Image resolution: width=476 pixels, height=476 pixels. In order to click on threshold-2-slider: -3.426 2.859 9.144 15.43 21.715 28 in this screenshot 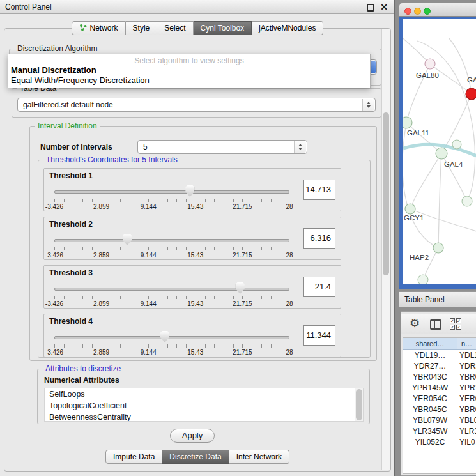, I will do `click(172, 246)`.